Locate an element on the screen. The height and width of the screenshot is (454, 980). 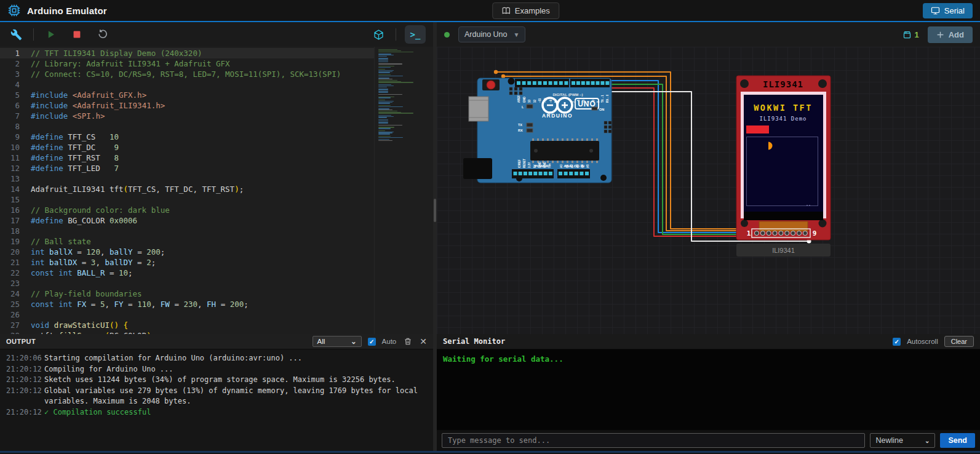
bottom-splitter is located at coordinates (435, 392).